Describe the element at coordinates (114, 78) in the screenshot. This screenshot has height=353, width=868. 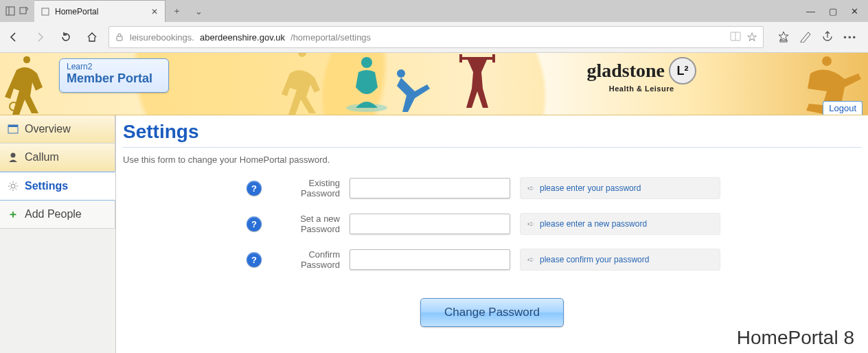
I see `portal-badge-line2: Member Portal` at that location.